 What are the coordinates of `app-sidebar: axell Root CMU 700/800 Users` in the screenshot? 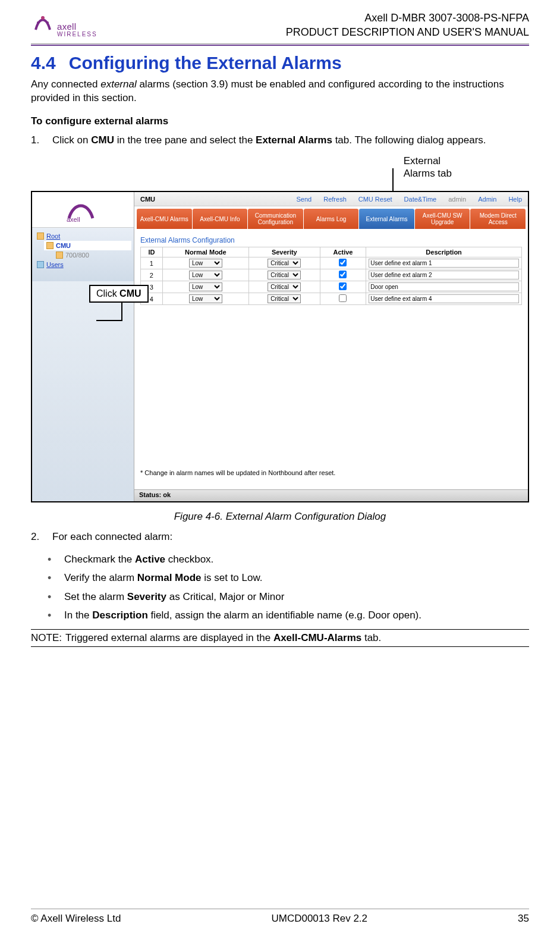 It's located at (83, 347).